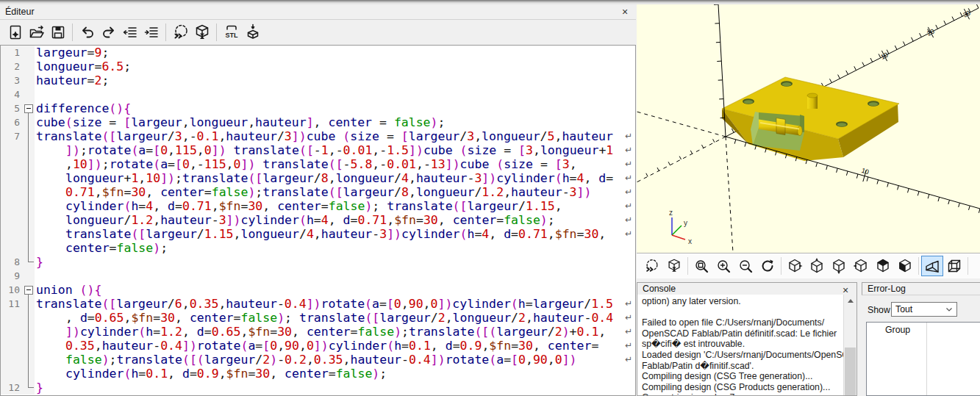  I want to click on undo-icon, so click(87, 32).